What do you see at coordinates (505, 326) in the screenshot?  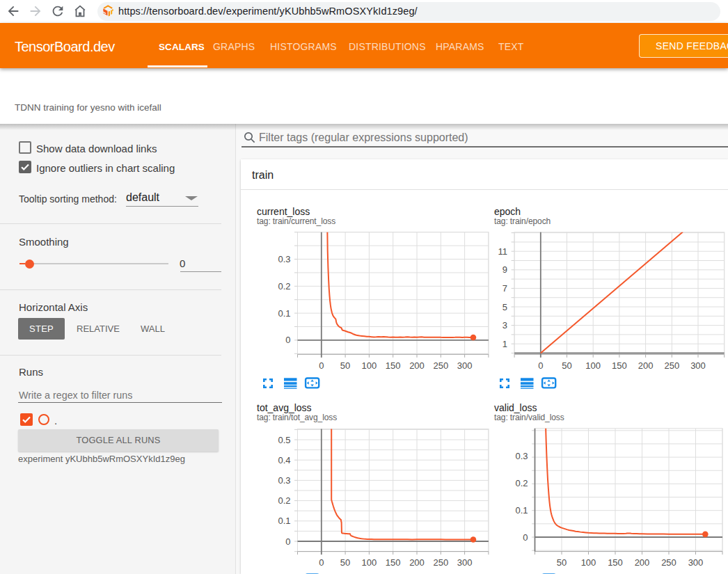 I see `svg-text: 3` at bounding box center [505, 326].